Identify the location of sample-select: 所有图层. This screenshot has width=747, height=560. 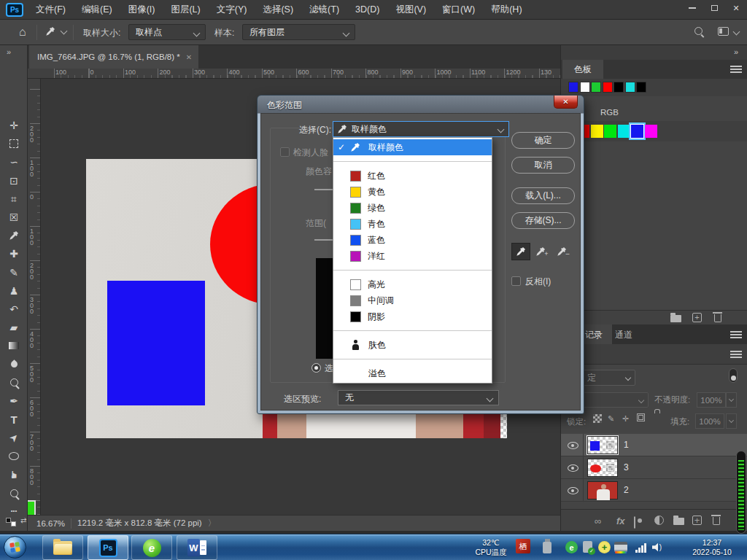
(299, 32).